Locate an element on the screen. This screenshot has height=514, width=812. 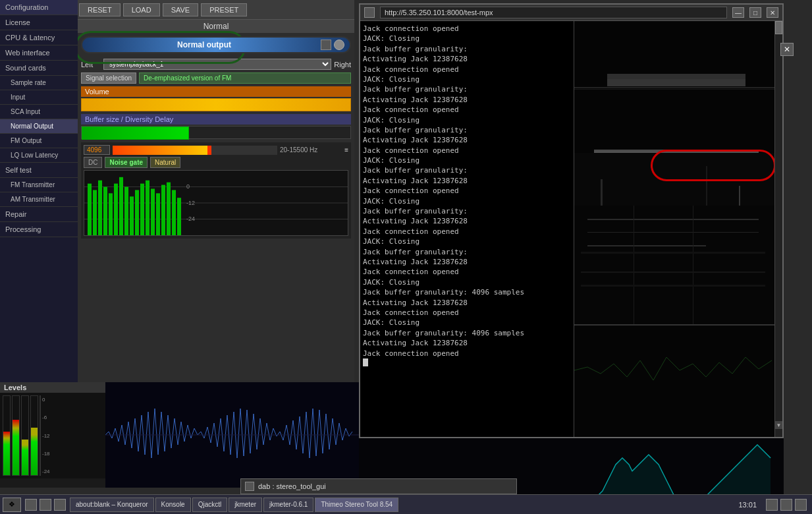
buffer-label: Buffer size / Diversity Delay is located at coordinates (216, 119).